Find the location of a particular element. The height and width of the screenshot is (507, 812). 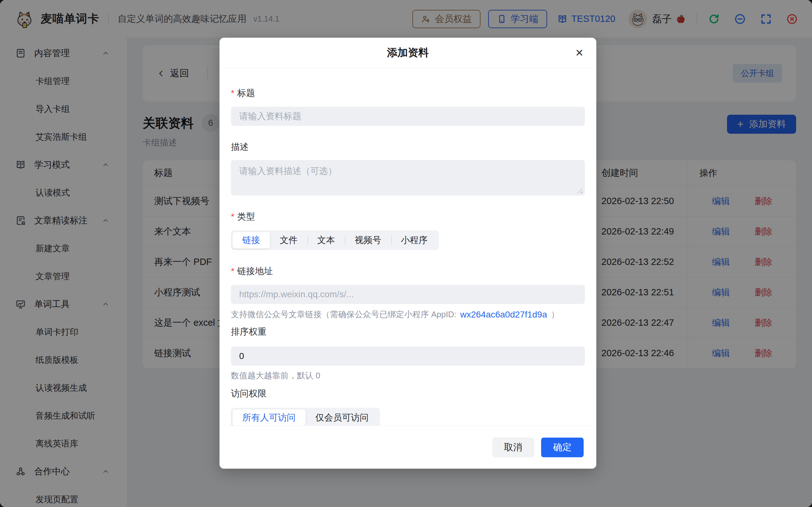

modal-footer: 取消 确定 is located at coordinates (408, 447).